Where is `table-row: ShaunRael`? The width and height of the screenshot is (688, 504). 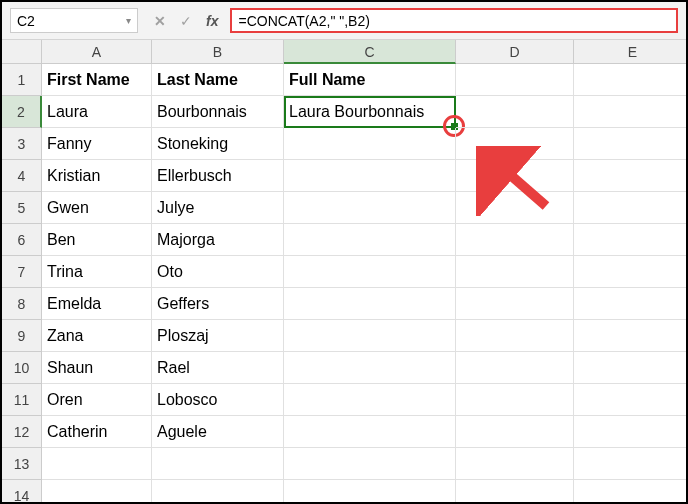 table-row: ShaunRael is located at coordinates (365, 368).